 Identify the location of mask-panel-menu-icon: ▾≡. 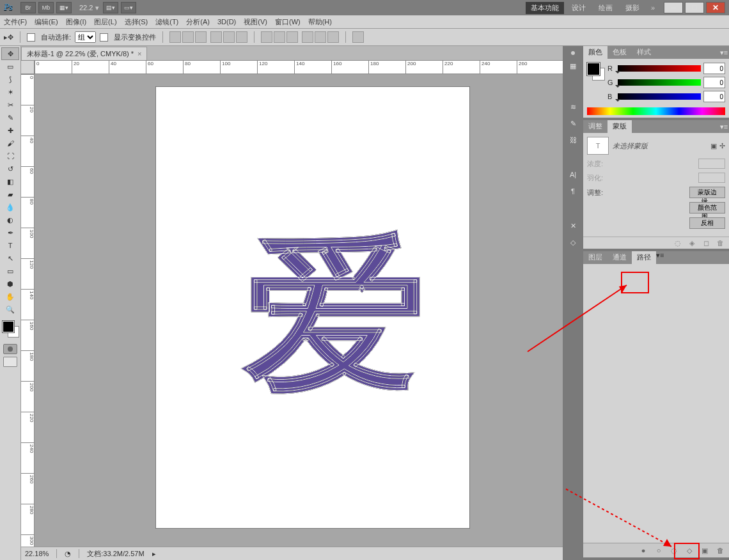
(724, 127).